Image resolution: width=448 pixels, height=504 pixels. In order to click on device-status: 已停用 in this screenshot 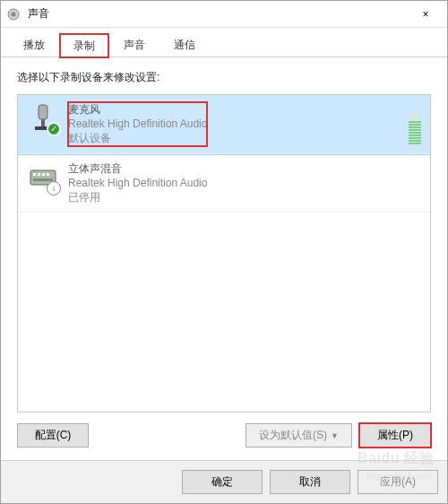, I will do `click(138, 197)`.